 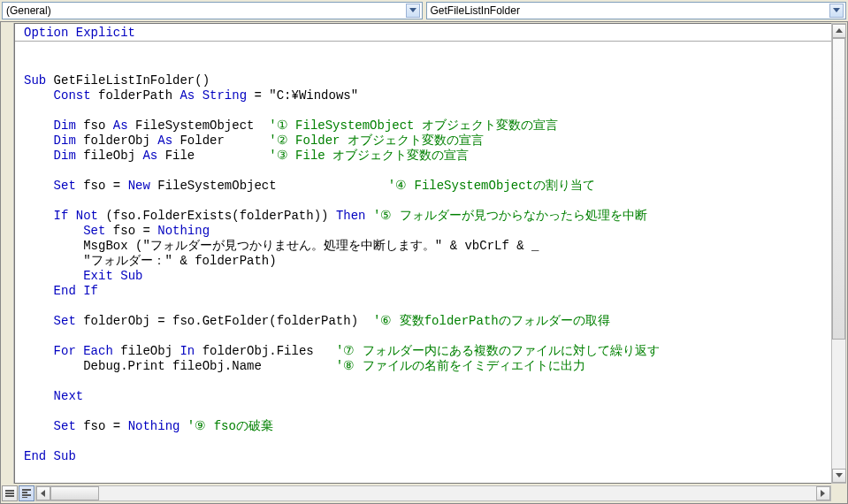 I want to click on bottom-bar, so click(x=424, y=493).